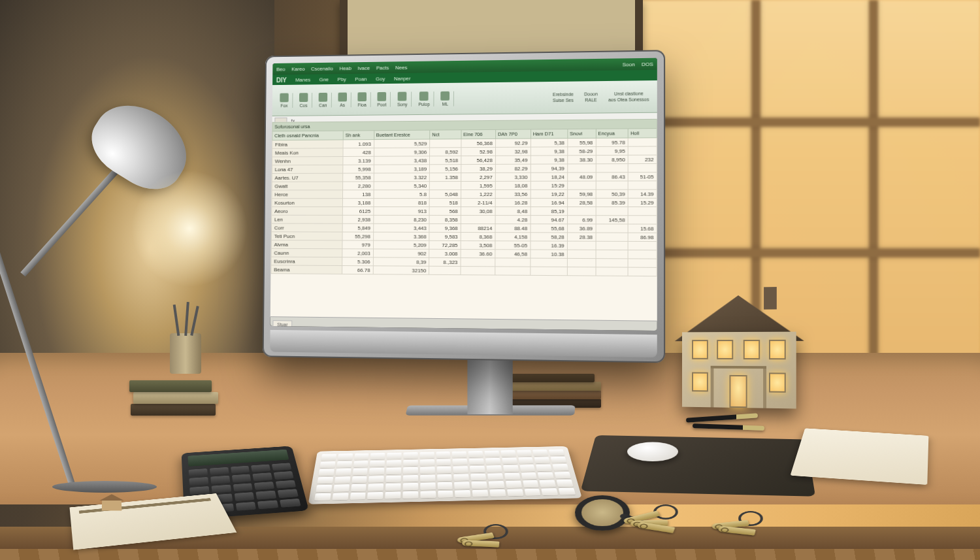  I want to click on ribbon-tab-active: DIY, so click(282, 80).